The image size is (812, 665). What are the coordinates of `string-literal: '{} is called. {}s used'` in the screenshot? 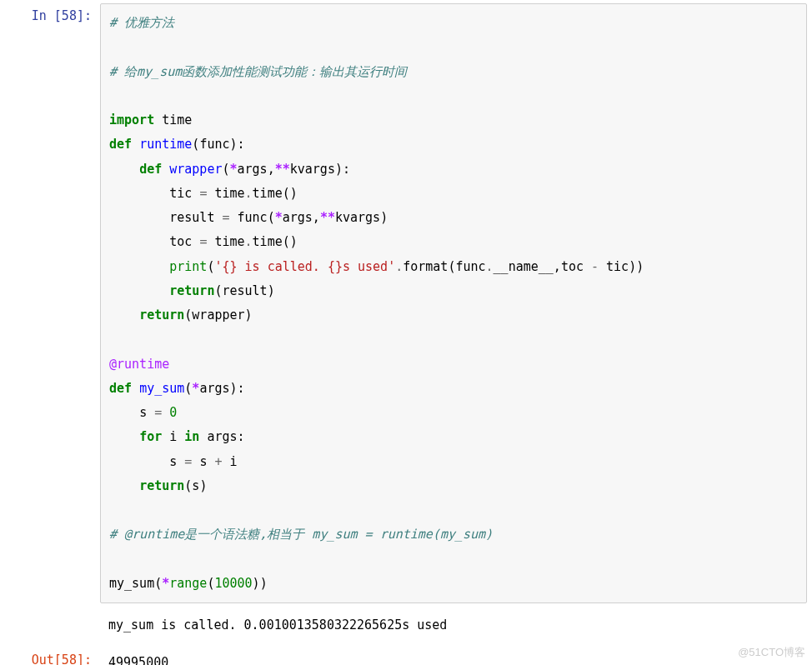 It's located at (305, 267).